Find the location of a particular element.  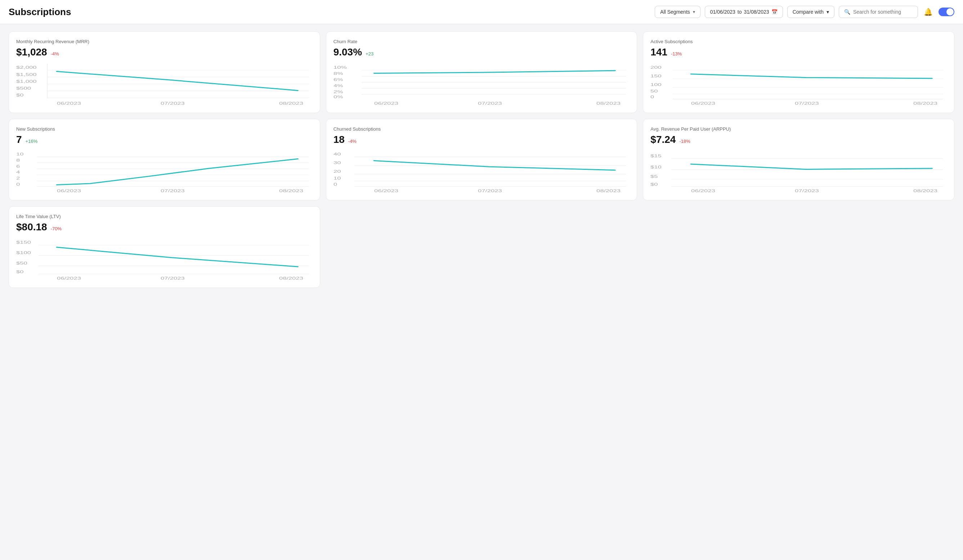

svg-text: 4% is located at coordinates (339, 86).